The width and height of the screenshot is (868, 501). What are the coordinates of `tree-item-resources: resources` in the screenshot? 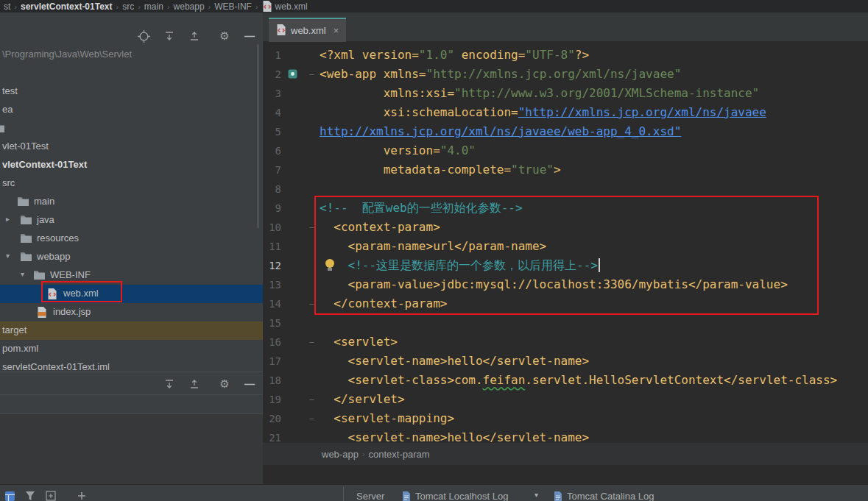 It's located at (131, 238).